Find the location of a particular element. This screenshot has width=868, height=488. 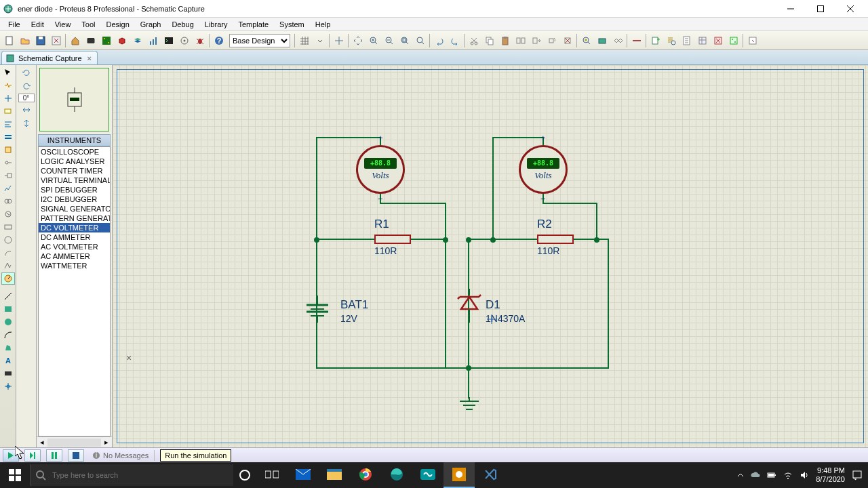

menu-system: System is located at coordinates (292, 24).